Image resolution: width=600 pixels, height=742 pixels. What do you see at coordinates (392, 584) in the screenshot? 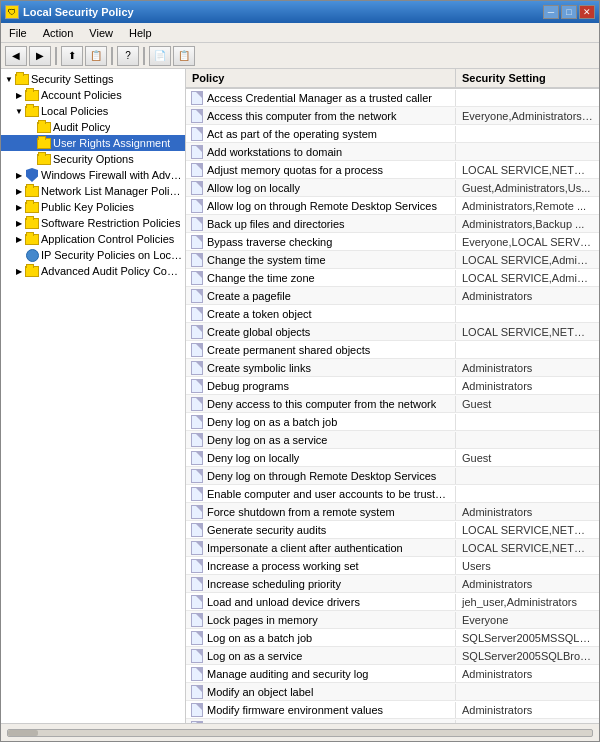
I see `table-row: Increase scheduling priorityAdministrato…` at bounding box center [392, 584].